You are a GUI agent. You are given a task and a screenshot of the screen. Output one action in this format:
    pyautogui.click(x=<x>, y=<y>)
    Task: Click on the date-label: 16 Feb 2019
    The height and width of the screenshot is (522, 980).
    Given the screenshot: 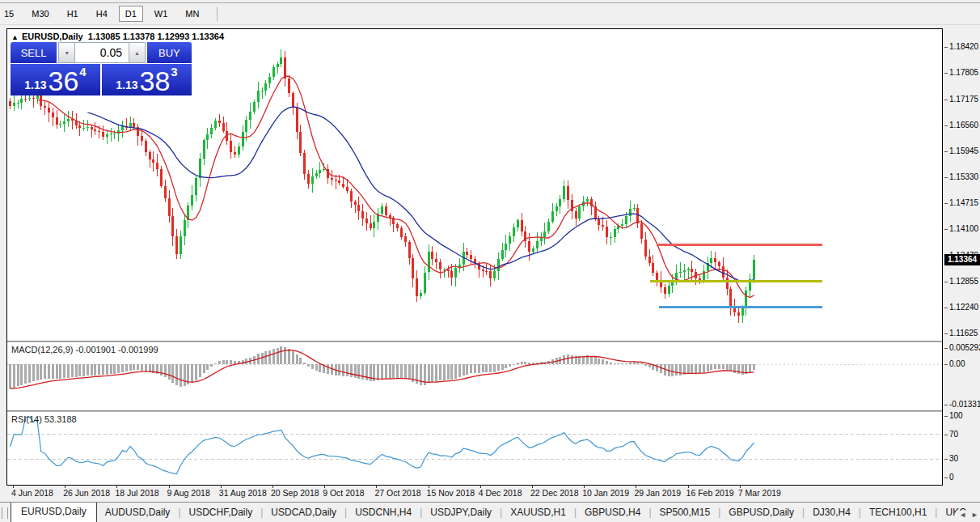 What is the action you would take?
    pyautogui.click(x=710, y=493)
    